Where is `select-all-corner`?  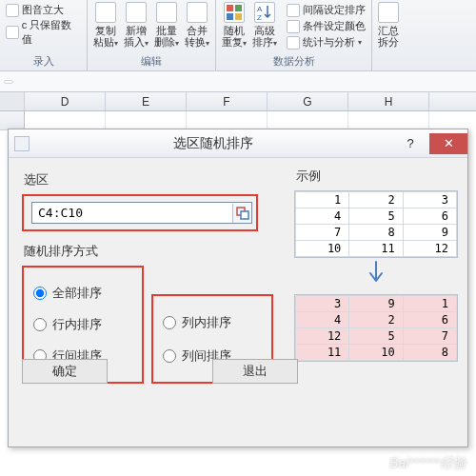
select-all-corner is located at coordinates (12, 101).